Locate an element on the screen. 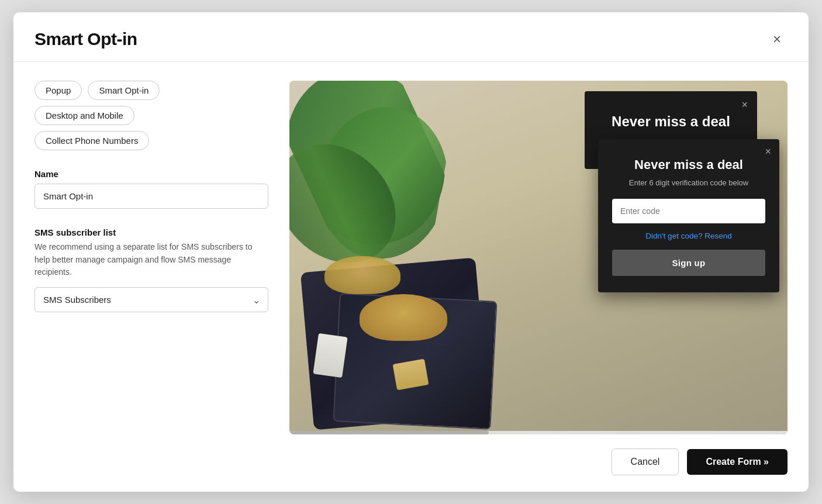 The height and width of the screenshot is (504, 822). code-input is located at coordinates (689, 211).